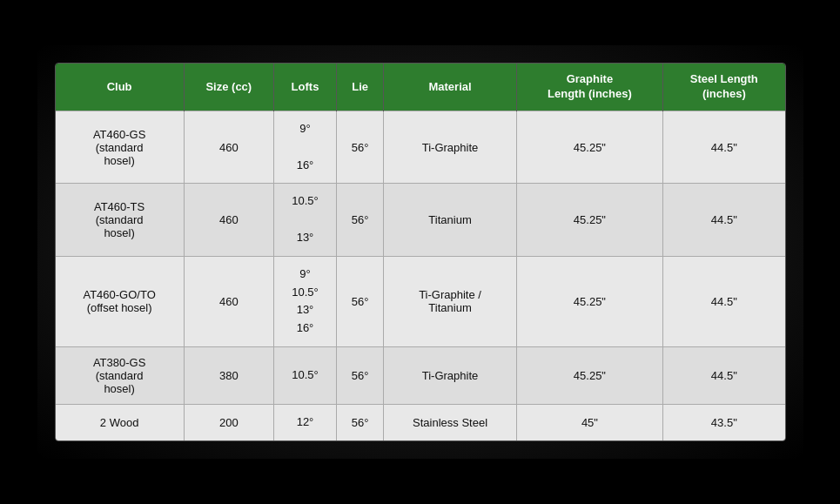 Image resolution: width=840 pixels, height=504 pixels. What do you see at coordinates (305, 219) in the screenshot?
I see `cell-lofts: 10.5°13°` at bounding box center [305, 219].